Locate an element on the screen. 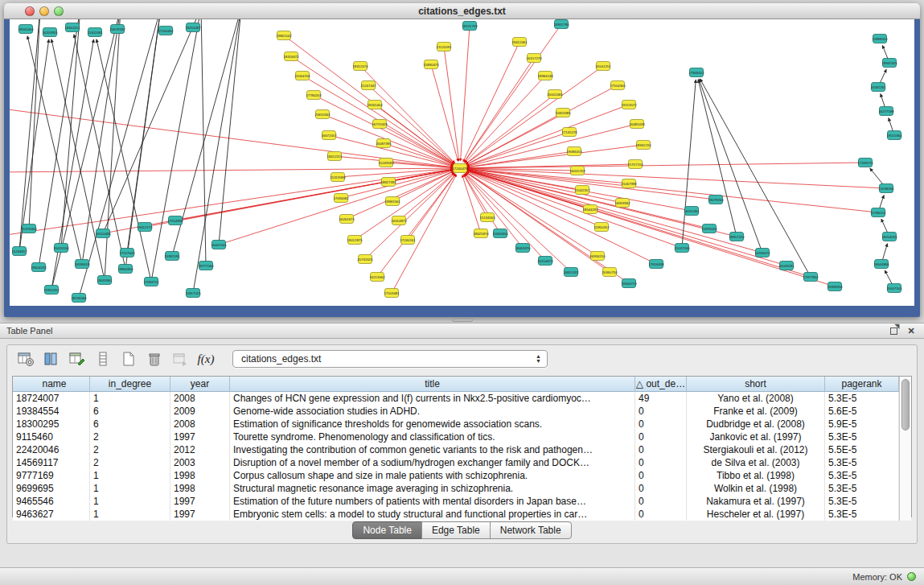 This screenshot has height=585, width=924. graph-node: 18827392 is located at coordinates (388, 182).